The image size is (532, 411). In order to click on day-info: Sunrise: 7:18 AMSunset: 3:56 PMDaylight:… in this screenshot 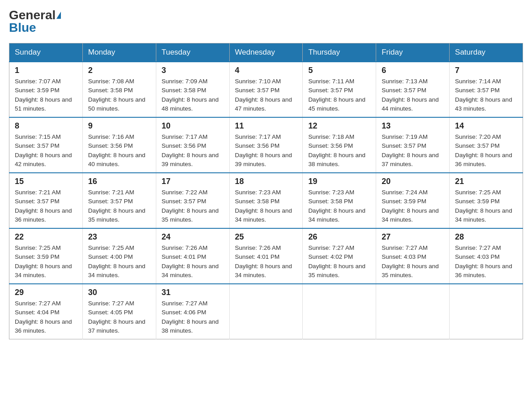, I will do `click(339, 150)`.